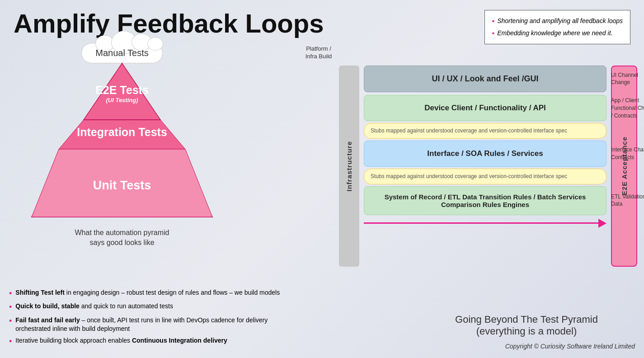  What do you see at coordinates (485, 79) in the screenshot?
I see `ui-box: UI / UX / Look and Feel /GUI` at bounding box center [485, 79].